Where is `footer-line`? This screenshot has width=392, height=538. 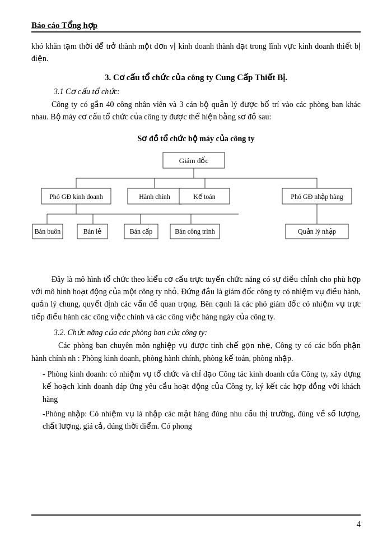 footer-line is located at coordinates (196, 515).